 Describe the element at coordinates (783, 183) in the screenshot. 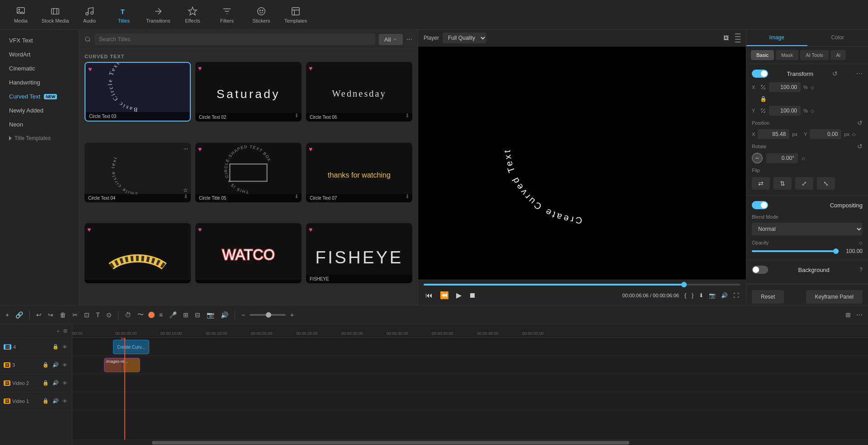

I see `flip-vertical-btn: ⇅` at that location.